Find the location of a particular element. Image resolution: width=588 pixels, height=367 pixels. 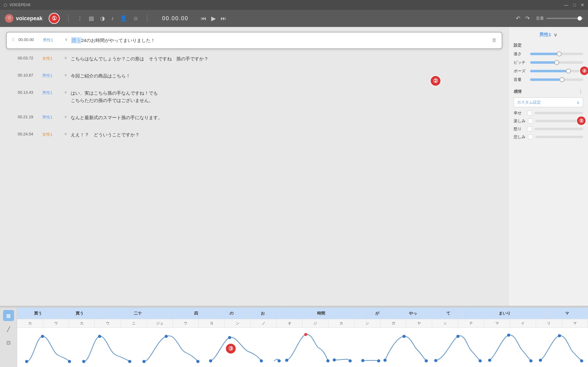

pitch-thumb is located at coordinates (557, 62).